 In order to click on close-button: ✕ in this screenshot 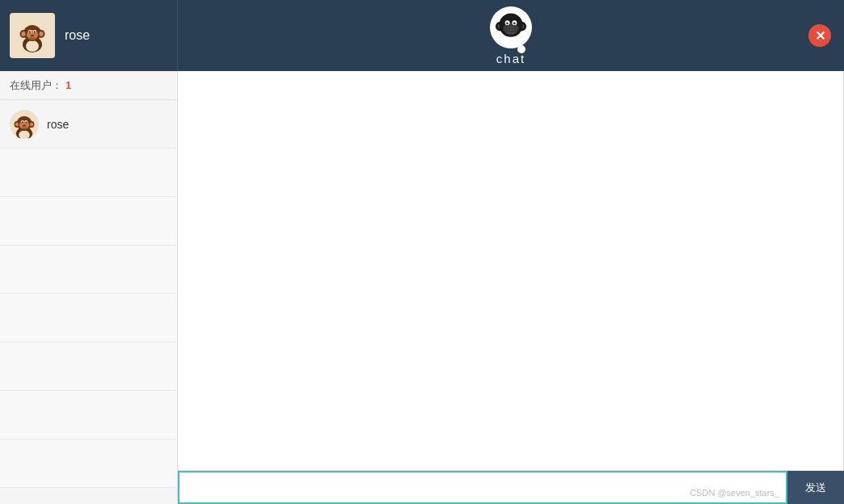, I will do `click(820, 36)`.